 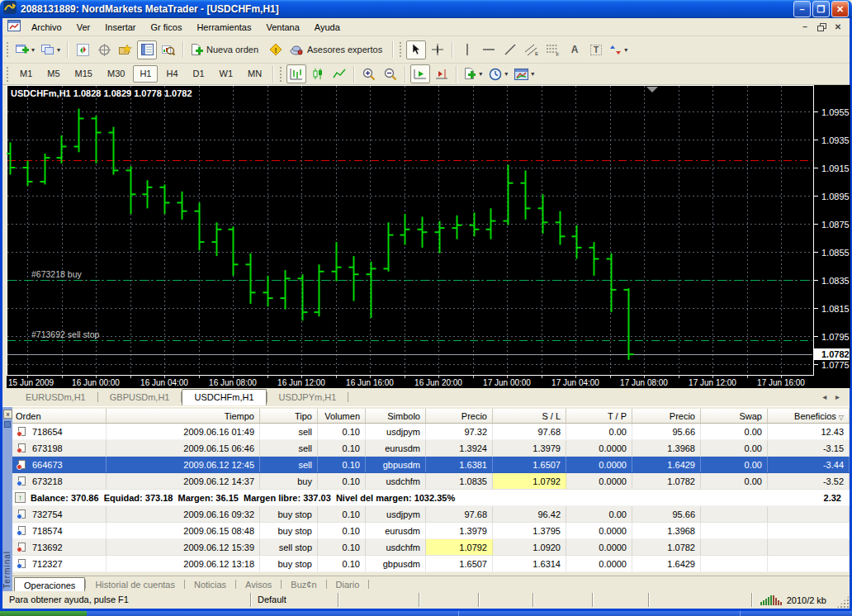 I want to click on mdi-restore-icon, so click(x=821, y=27).